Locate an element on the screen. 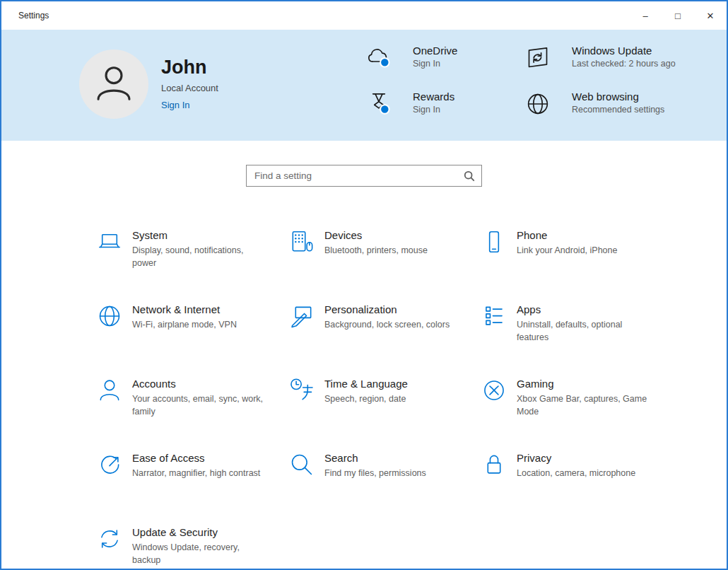  quick-links-column-2: Windows Update Last checked: 2 hours ago… is located at coordinates (599, 90).